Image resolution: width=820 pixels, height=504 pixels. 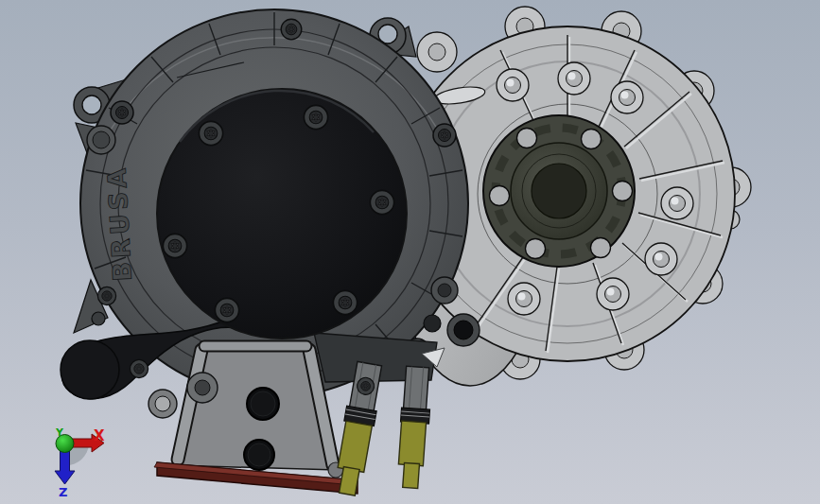 I want to click on hub-center, so click(x=559, y=191).